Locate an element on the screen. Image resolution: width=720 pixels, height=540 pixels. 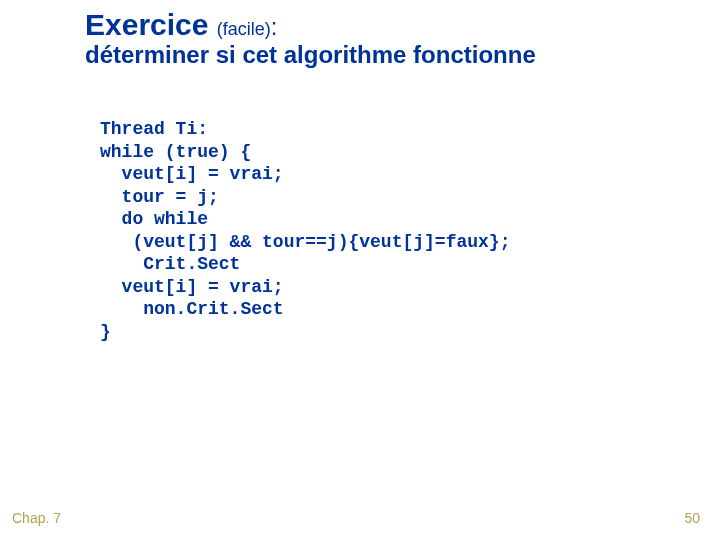
code-line-8: veut[i] = vrai; is located at coordinates (192, 287).